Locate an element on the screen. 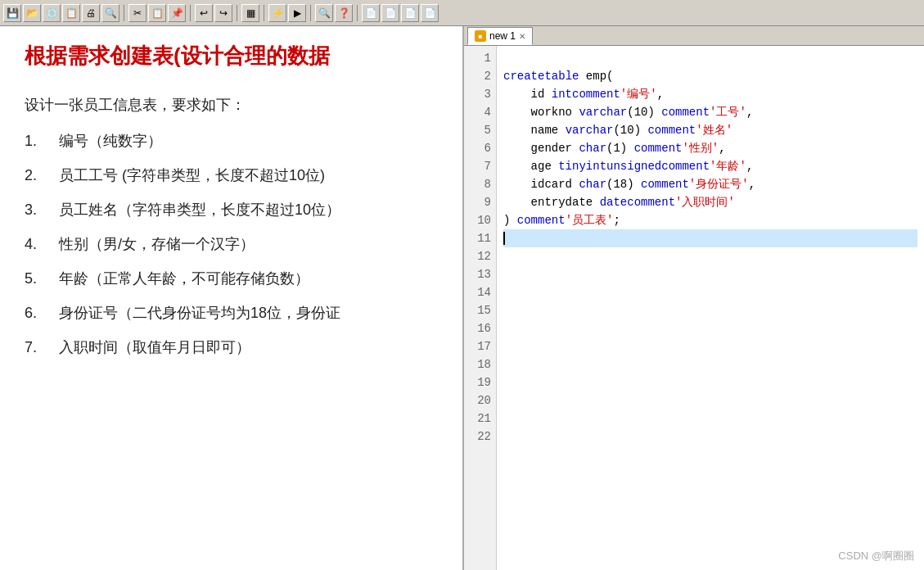 This screenshot has width=924, height=570. requirement-item: 7.入职时间（取值年月日即可） is located at coordinates (231, 347).